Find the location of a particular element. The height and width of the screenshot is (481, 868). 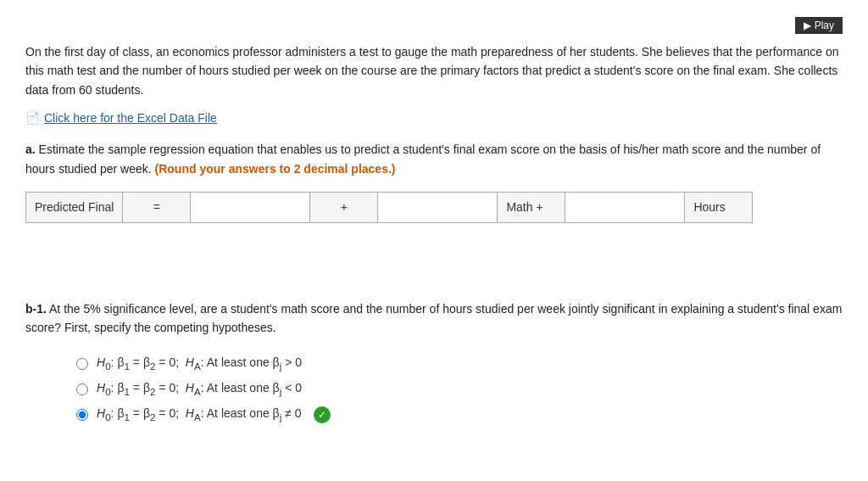

regression-equation-table: Predicted Final = + Math + Hours is located at coordinates (389, 207).